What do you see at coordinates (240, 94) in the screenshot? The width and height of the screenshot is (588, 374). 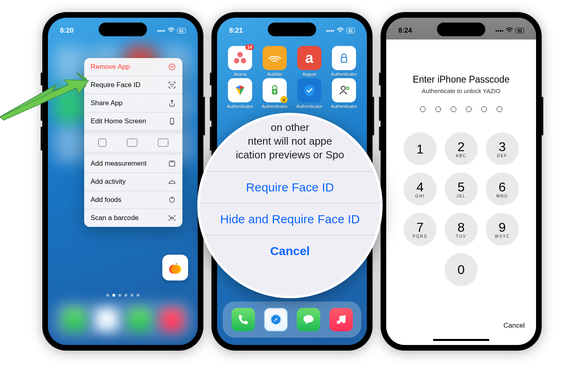 I see `app-authenticator-2: Authenticator` at bounding box center [240, 94].